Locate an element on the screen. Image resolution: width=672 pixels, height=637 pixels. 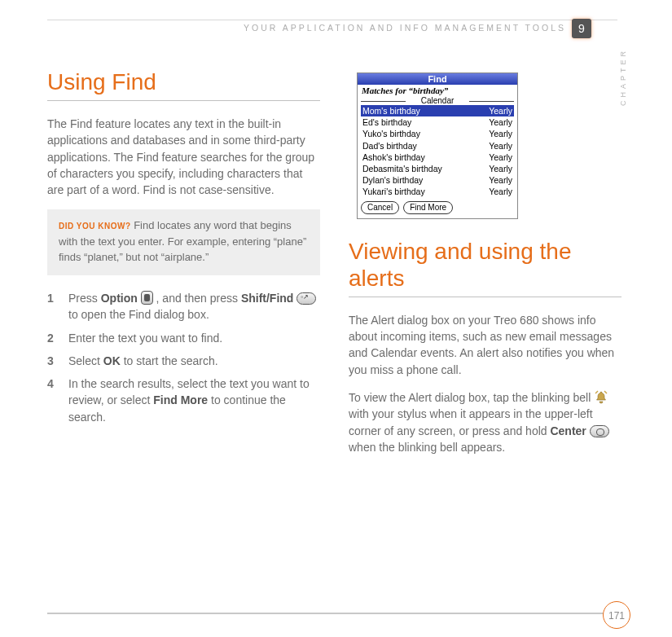
find-more-button: Find More is located at coordinates (428, 208).